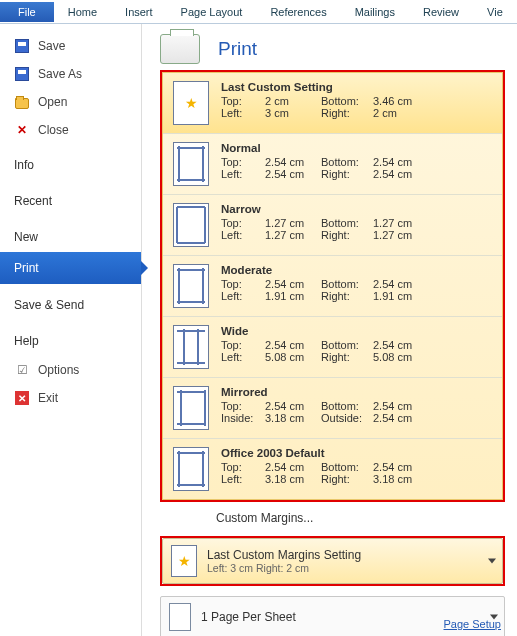 This screenshot has width=517, height=636. I want to click on margin-option-name: Last Custom Setting, so click(325, 87).